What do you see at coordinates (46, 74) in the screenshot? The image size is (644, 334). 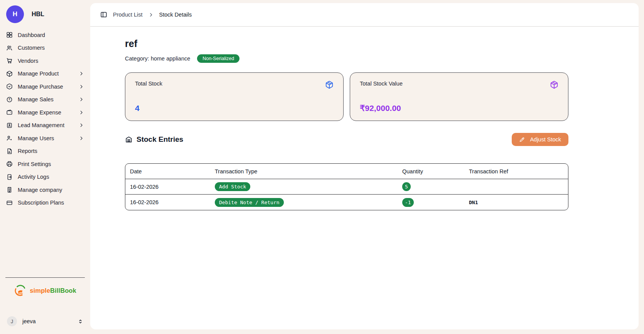 I see `sidebar-item-label: Manage Product` at bounding box center [46, 74].